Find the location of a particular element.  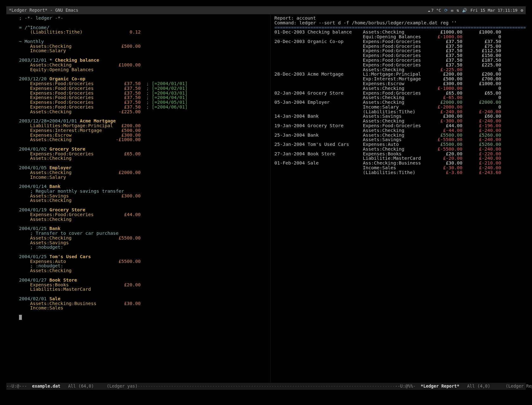

volume-icon: 🔊 is located at coordinates (465, 10).